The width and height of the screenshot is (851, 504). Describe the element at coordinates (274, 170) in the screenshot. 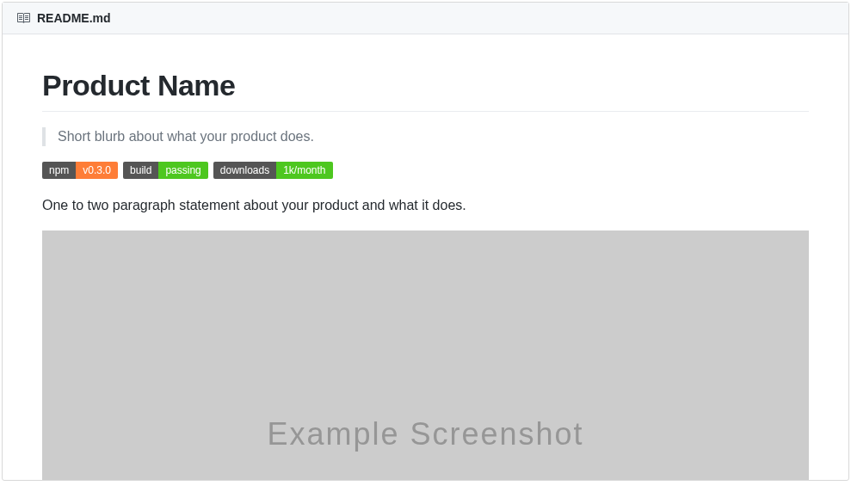

I see `badge-downloads: downloads 1k/month` at that location.